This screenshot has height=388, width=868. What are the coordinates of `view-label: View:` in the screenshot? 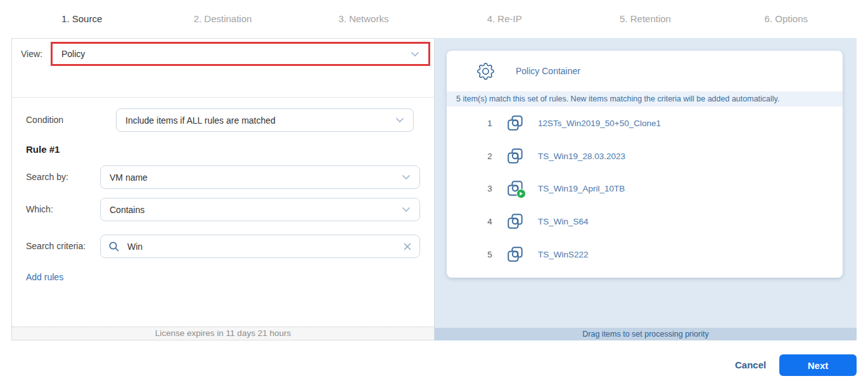 It's located at (32, 54).